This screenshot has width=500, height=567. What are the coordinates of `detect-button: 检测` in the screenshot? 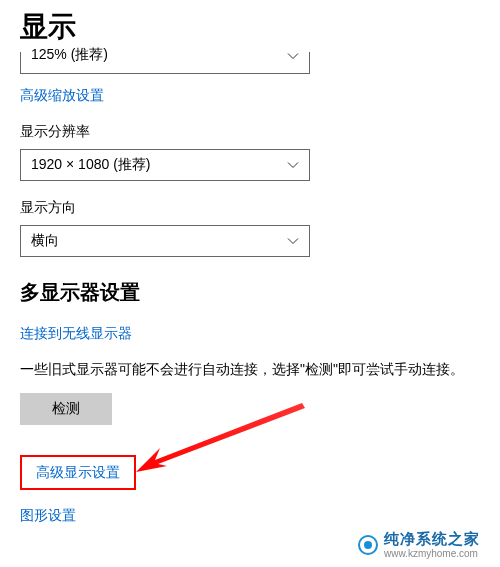 It's located at (66, 409).